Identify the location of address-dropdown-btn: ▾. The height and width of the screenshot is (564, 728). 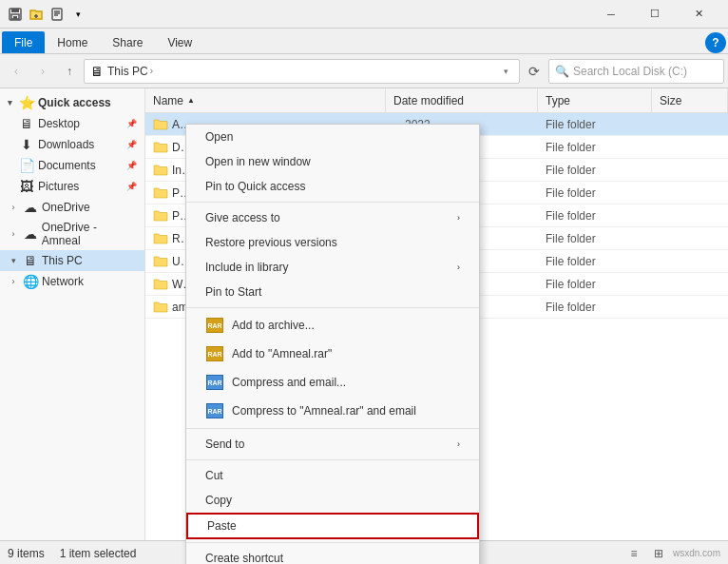
(506, 71).